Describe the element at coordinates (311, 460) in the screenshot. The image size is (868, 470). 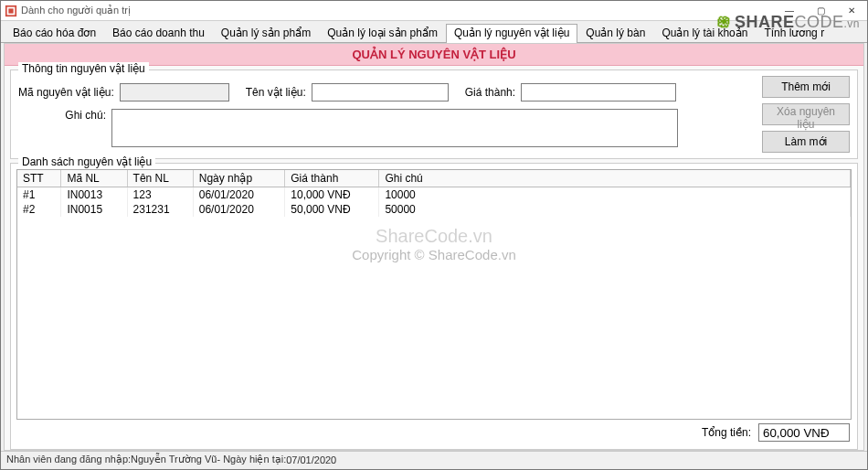
I see `status-date: 07/01/2020` at that location.